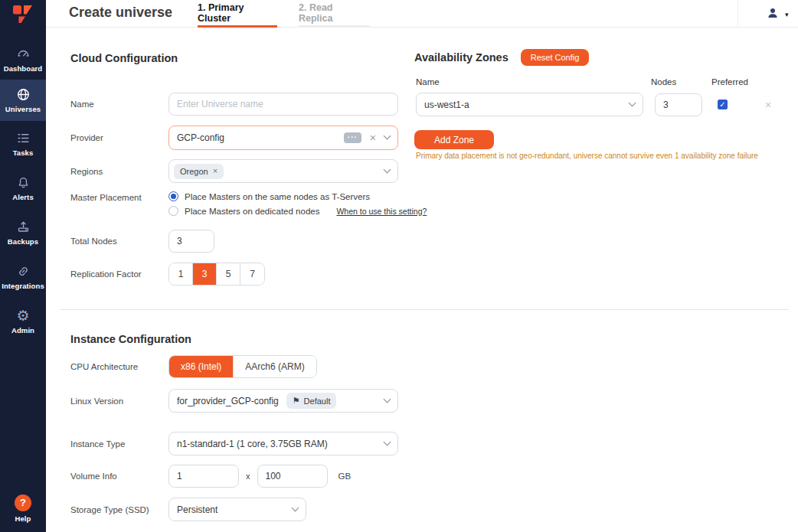 The width and height of the screenshot is (798, 532). What do you see at coordinates (215, 171) in the screenshot?
I see `remove-region-icon: ×` at bounding box center [215, 171].